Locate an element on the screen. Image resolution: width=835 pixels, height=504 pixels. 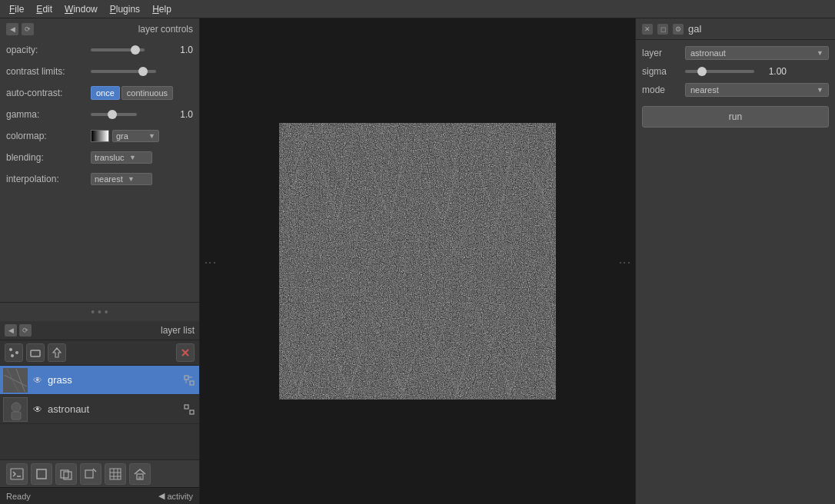
terminal-btn is located at coordinates (17, 474).